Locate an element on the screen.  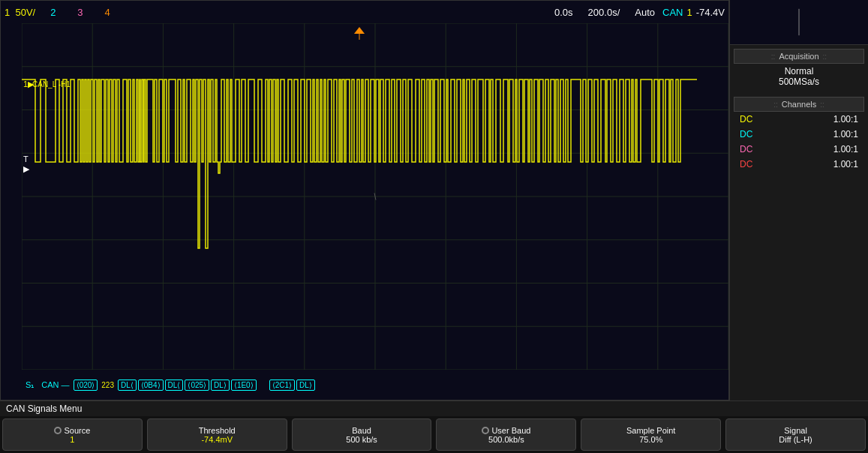
frame-dl3: DL⟩ is located at coordinates (221, 386).